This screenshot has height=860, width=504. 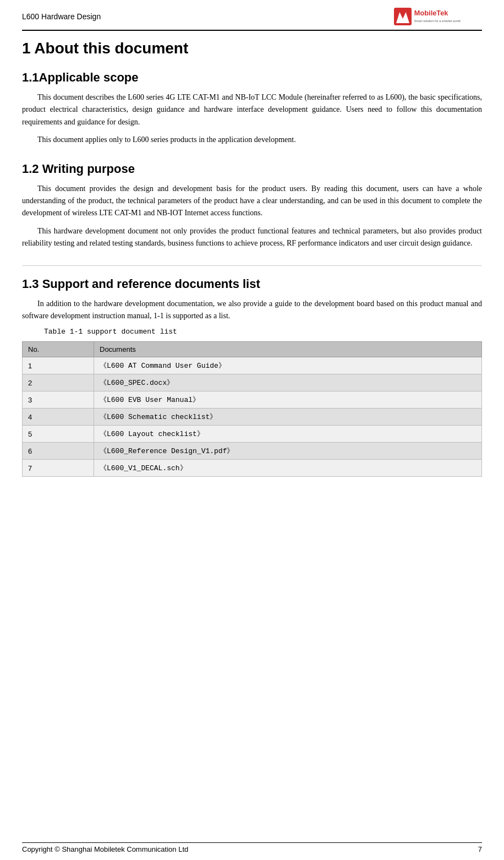 What do you see at coordinates (58, 400) in the screenshot?
I see `table-cell-no: 3` at bounding box center [58, 400].